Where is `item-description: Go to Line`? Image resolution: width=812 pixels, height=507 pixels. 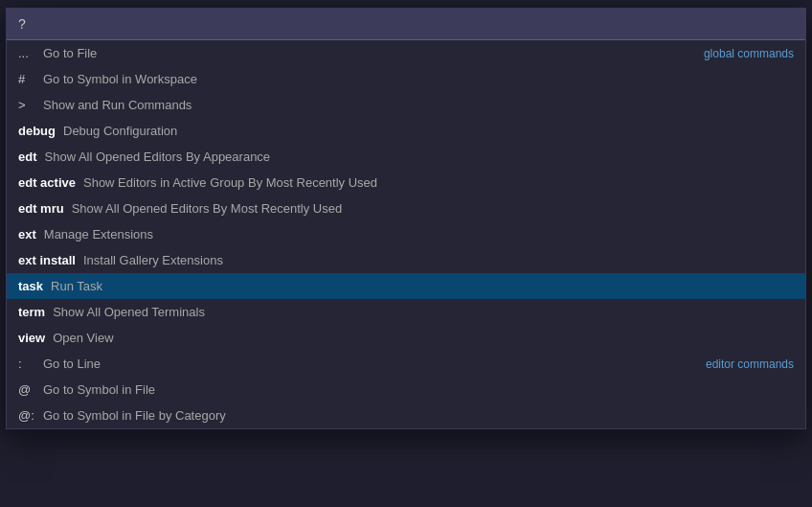
item-description: Go to Line is located at coordinates (72, 364).